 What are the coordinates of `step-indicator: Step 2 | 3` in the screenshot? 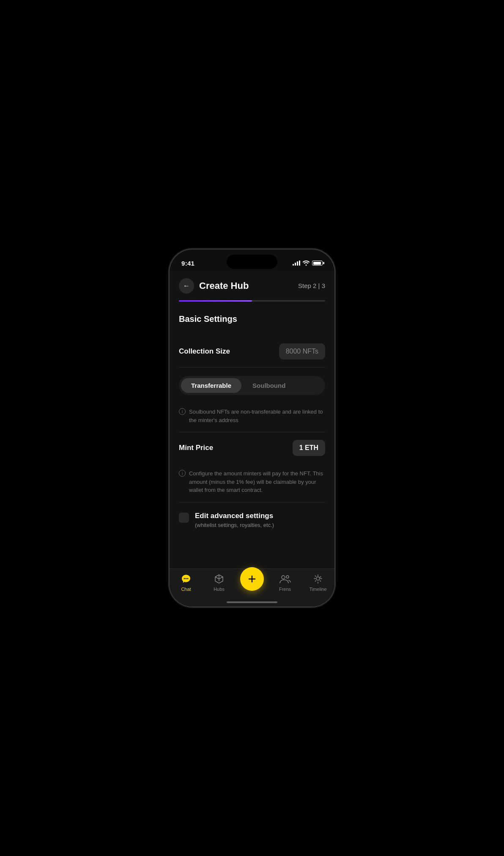 It's located at (312, 286).